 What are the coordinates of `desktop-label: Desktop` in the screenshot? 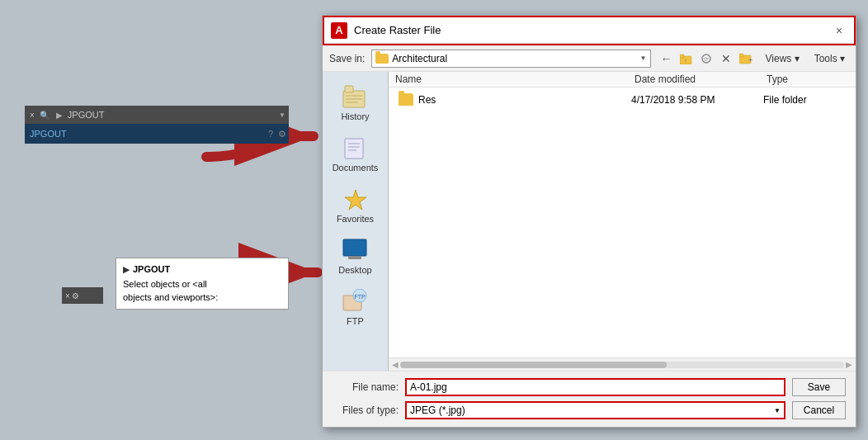 It's located at (355, 270).